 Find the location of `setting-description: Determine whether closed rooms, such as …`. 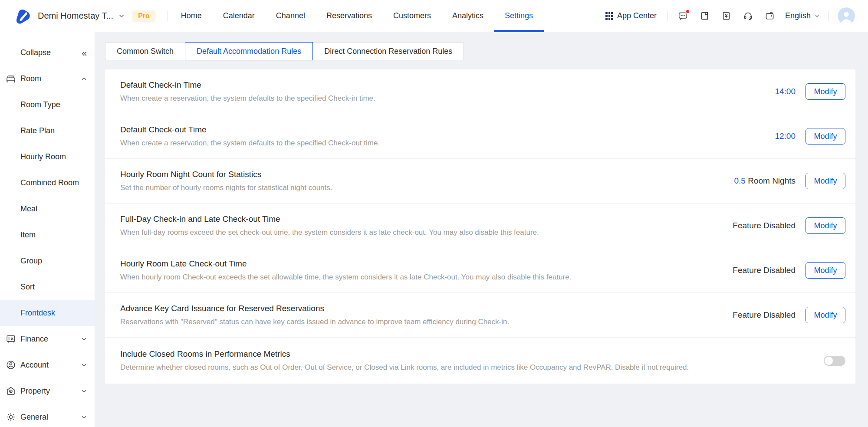

setting-description: Determine whether closed rooms, such as … is located at coordinates (404, 368).